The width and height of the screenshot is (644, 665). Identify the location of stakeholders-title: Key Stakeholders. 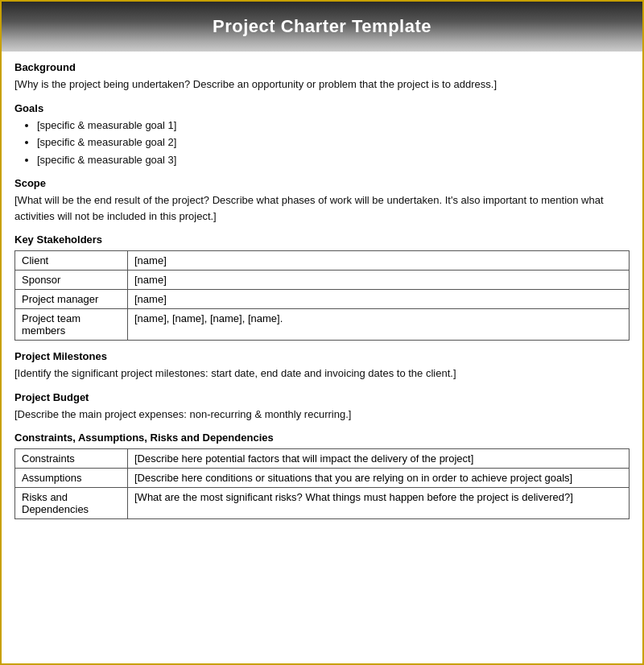
(322, 240).